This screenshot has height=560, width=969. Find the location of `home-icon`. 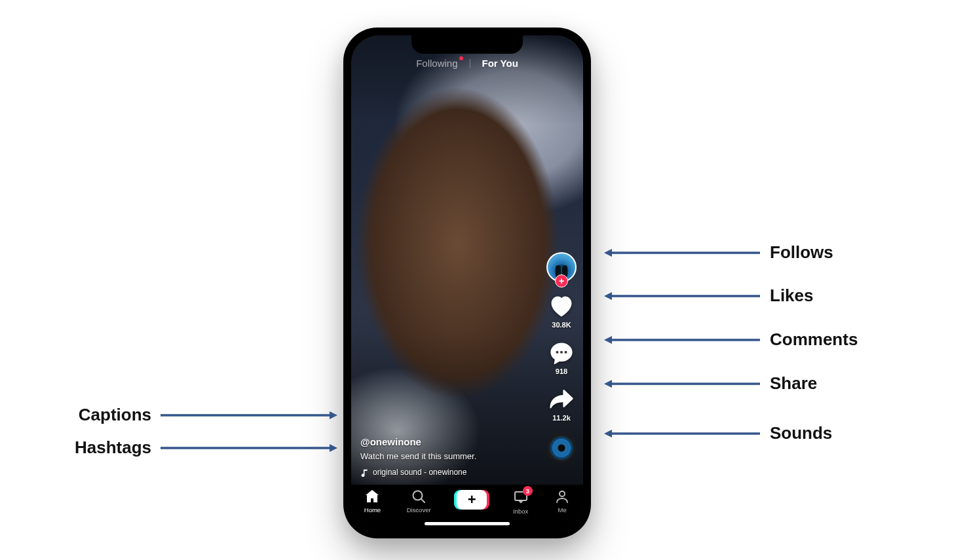

home-icon is located at coordinates (372, 496).